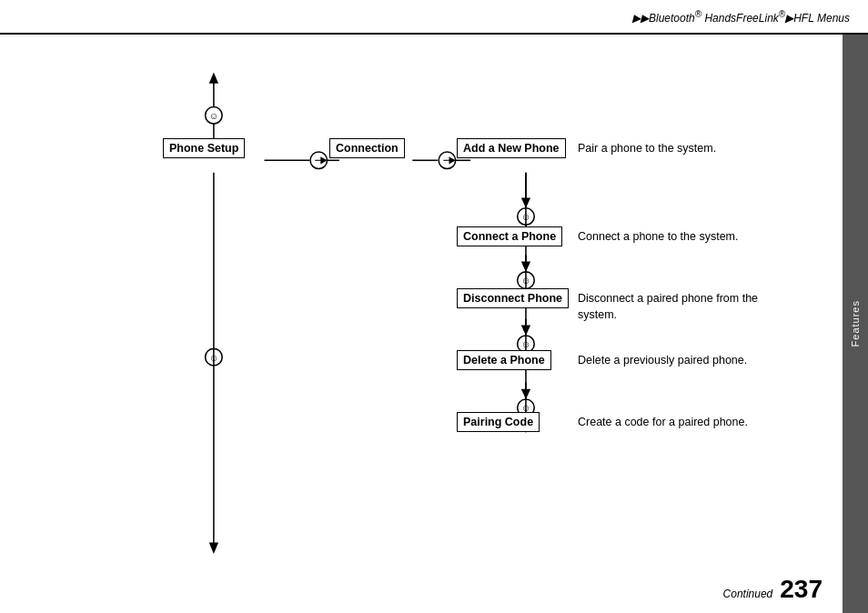  What do you see at coordinates (499, 422) in the screenshot?
I see `pairing-code-box: Pairing Code` at bounding box center [499, 422].